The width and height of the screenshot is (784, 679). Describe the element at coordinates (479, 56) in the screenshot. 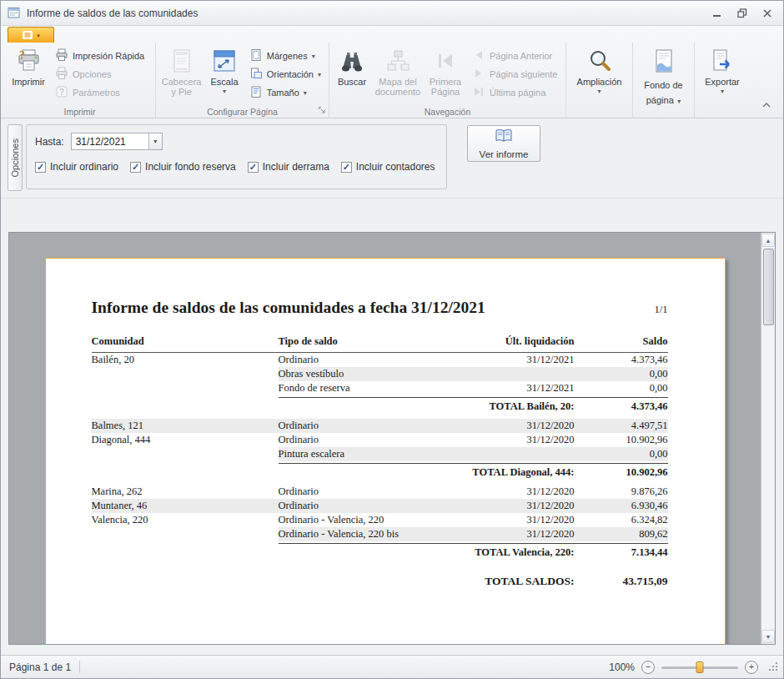

I see `previous-page-icon` at that location.